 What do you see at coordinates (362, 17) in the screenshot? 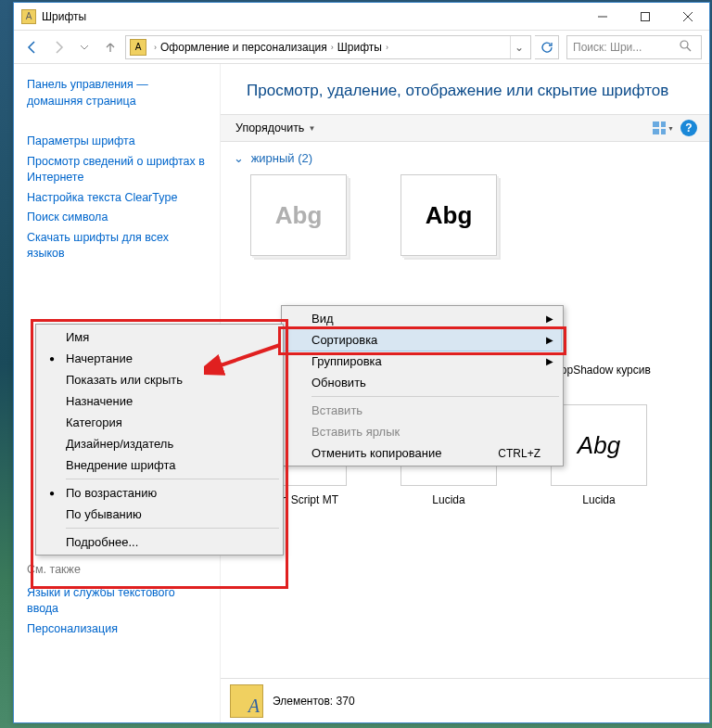
I see `titlebar: A Шрифты` at bounding box center [362, 17].